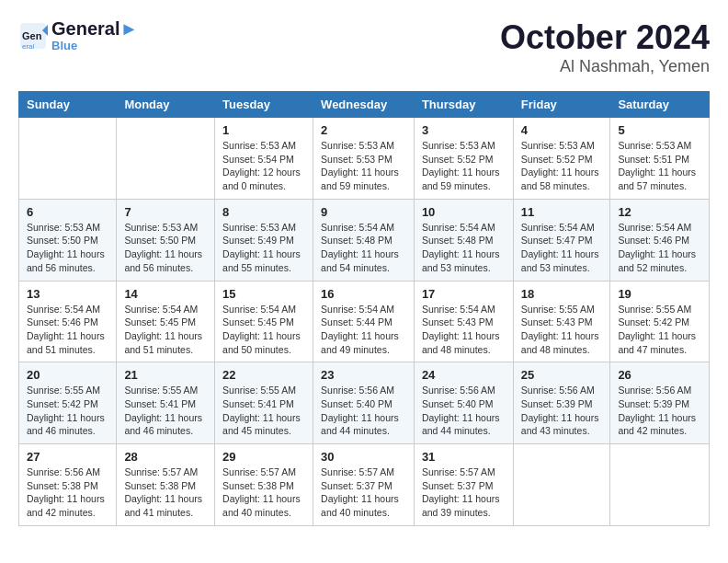 The width and height of the screenshot is (728, 563). I want to click on day-number: 22, so click(264, 375).